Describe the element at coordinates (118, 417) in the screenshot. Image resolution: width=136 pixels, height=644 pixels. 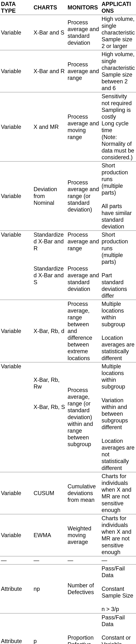
I see `cell-applications: Multiple locations within subgroup Varia…` at that location.